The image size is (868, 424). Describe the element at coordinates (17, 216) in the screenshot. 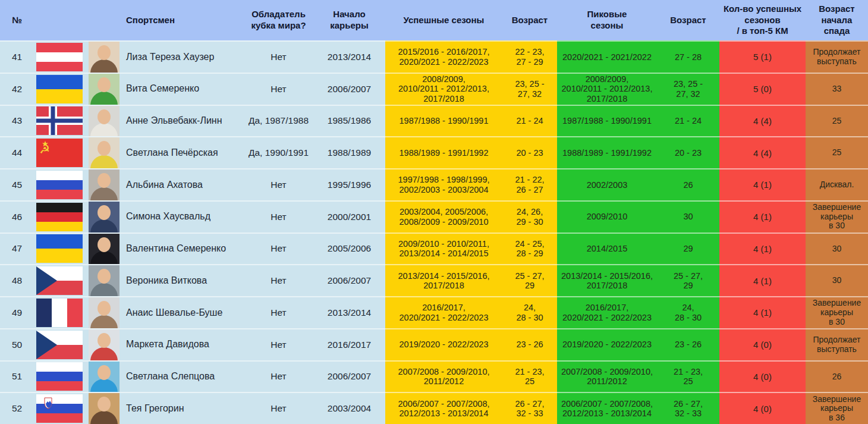

I see `cell-number: 46` at that location.